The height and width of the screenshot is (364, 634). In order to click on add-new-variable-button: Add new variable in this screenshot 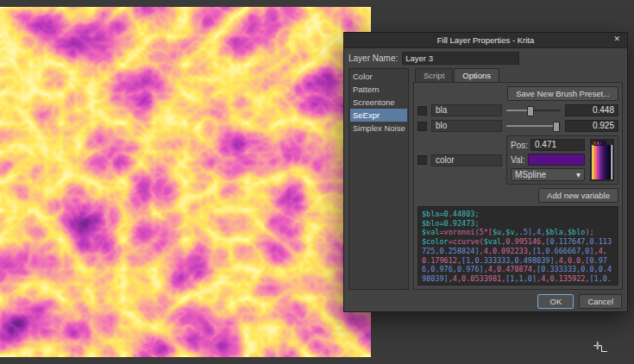, I will do `click(578, 195)`.